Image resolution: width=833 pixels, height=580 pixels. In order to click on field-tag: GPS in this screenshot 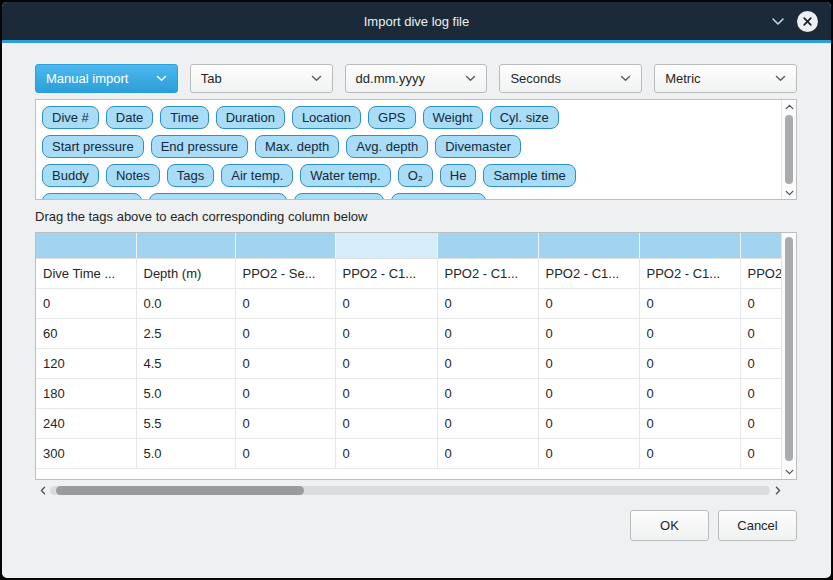, I will do `click(392, 118)`.